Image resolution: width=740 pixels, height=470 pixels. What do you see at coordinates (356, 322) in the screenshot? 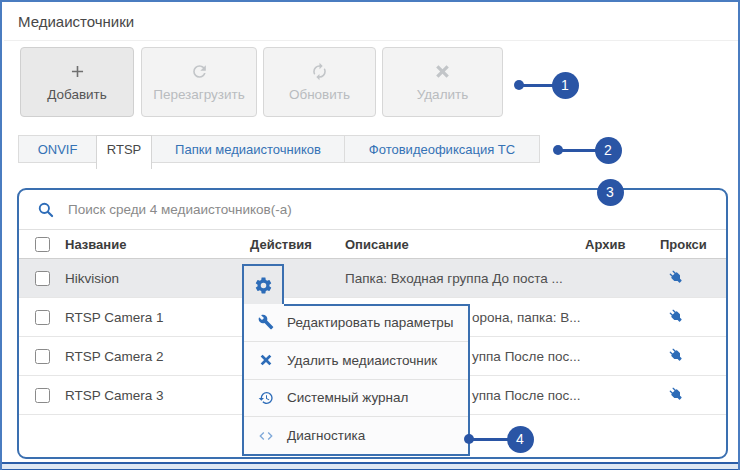
I see `menu-item-edit-parameters: Редактировать параметры` at bounding box center [356, 322].